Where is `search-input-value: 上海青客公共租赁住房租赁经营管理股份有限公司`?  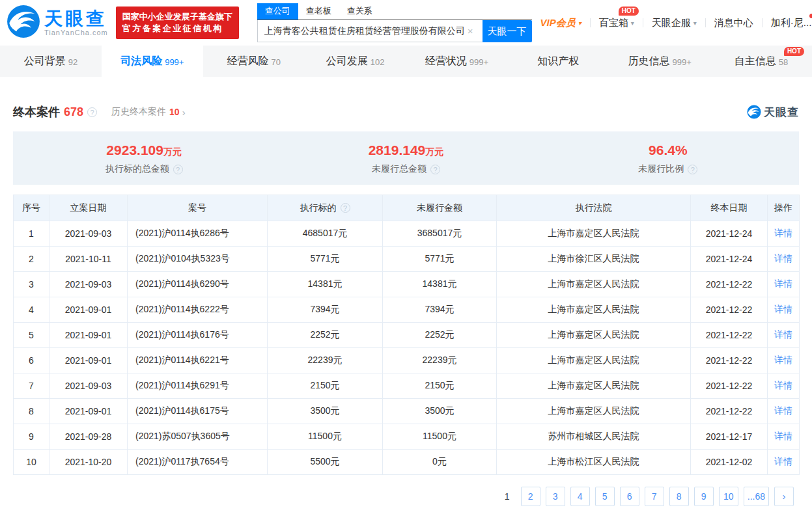 search-input-value: 上海青客公共租赁住房租赁经营管理股份有限公司 is located at coordinates (365, 31).